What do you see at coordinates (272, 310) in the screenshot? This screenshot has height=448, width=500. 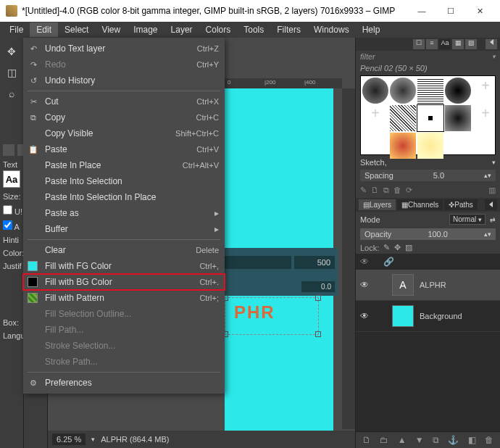 I see `text-content: PHR` at bounding box center [272, 310].